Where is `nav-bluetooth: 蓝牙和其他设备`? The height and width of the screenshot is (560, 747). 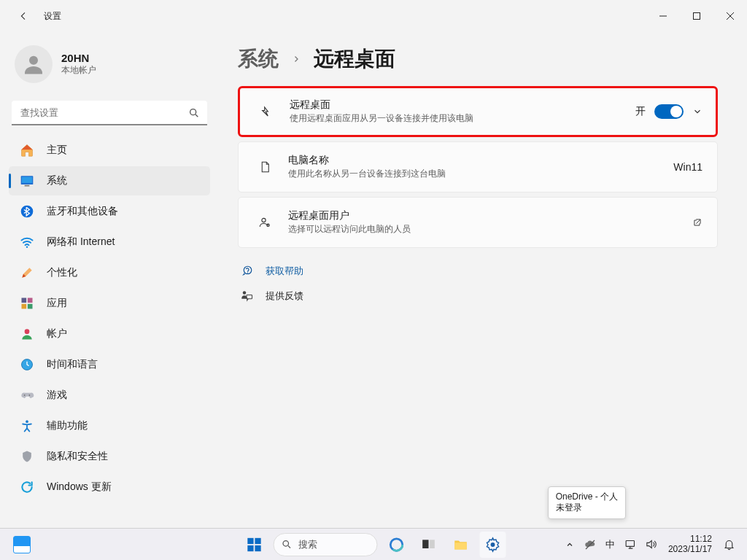 nav-bluetooth: 蓝牙和其他设备 is located at coordinates (109, 211).